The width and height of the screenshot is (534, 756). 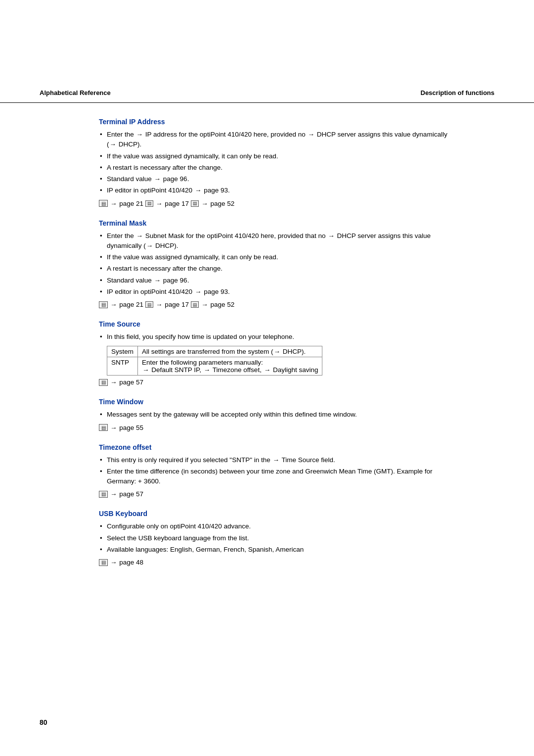 What do you see at coordinates (215, 366) in the screenshot?
I see `table-row: SNTP Enter the following parameters manu…` at bounding box center [215, 366].